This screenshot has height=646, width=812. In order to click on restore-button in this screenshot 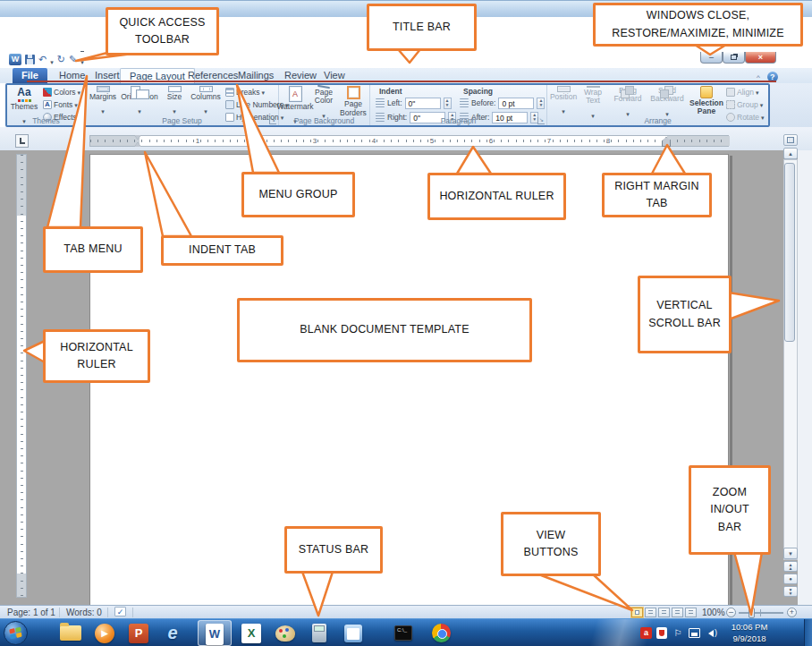, I will do `click(733, 57)`.